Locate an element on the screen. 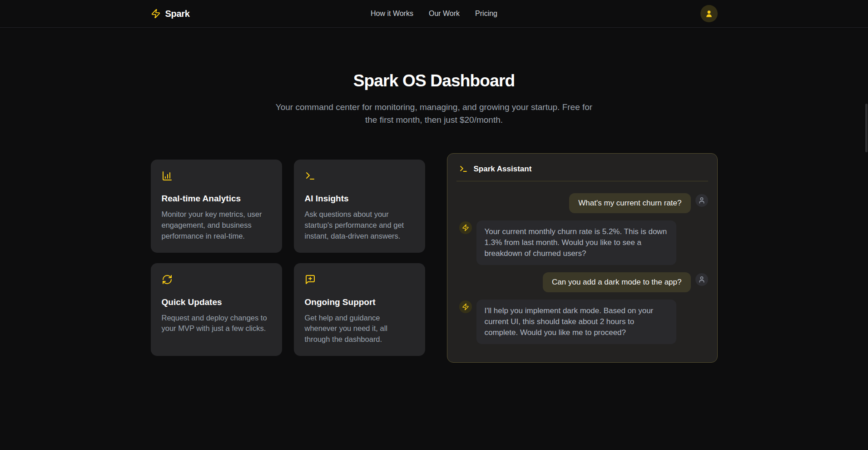 This screenshot has height=450, width=868. feature-card-ai-insights: AI Insights Ask questions about your sta… is located at coordinates (360, 206).